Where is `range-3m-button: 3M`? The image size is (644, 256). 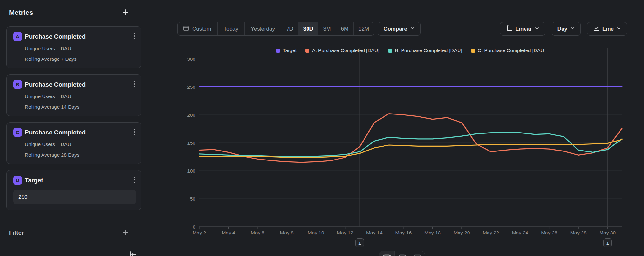 range-3m-button: 3M is located at coordinates (327, 29).